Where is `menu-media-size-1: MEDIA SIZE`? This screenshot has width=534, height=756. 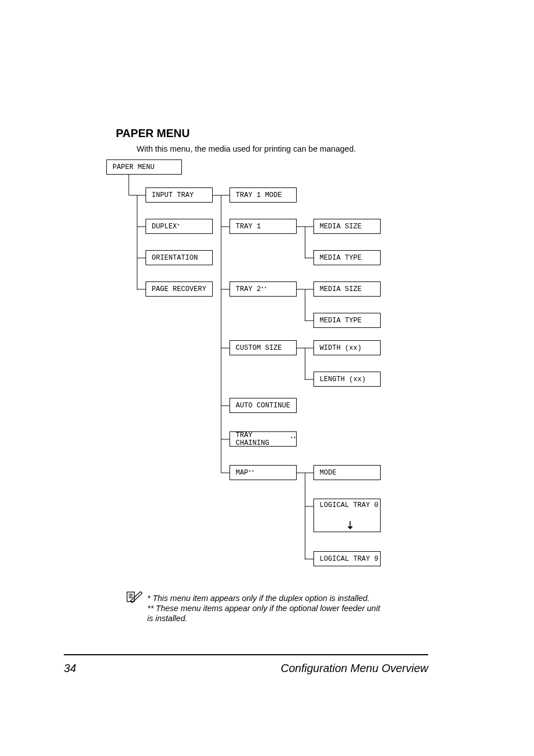
menu-media-size-1: MEDIA SIZE is located at coordinates (347, 226).